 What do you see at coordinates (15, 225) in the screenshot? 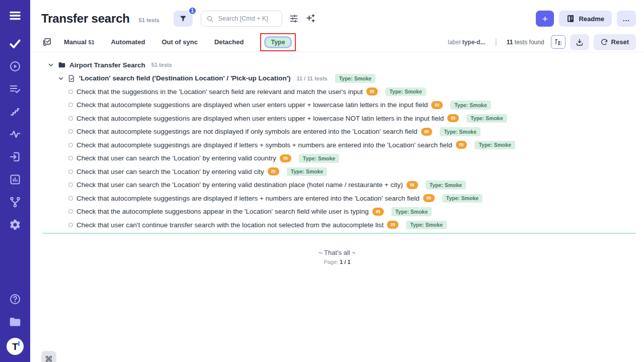
I see `sidebar-item-settings` at bounding box center [15, 225].